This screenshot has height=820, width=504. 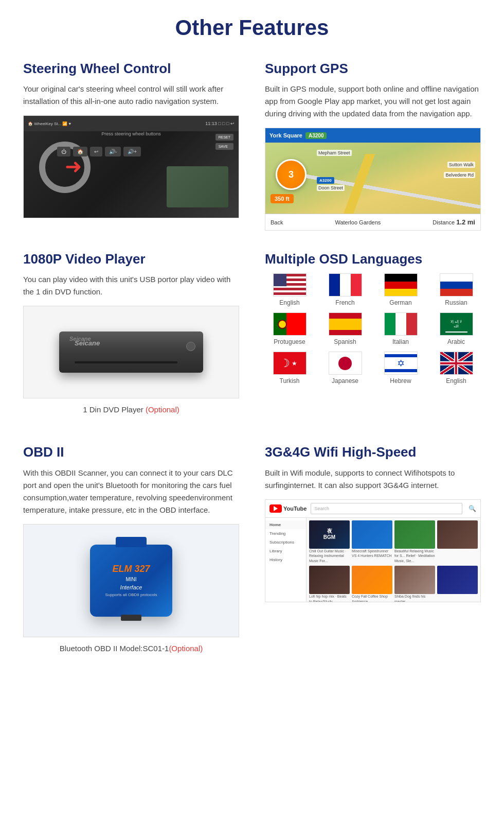 What do you see at coordinates (131, 352) in the screenshot?
I see `dvd-unit: Seicane Seicane` at bounding box center [131, 352].